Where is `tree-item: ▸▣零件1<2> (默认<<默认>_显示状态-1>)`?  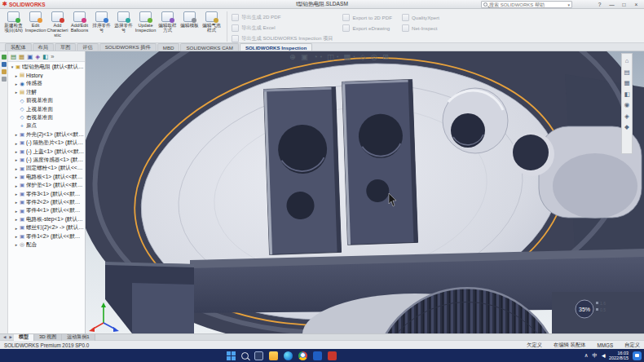 tree-item: ▸▣零件1<2> (默认<<默认>_显示状态-1>) is located at coordinates (46, 236).